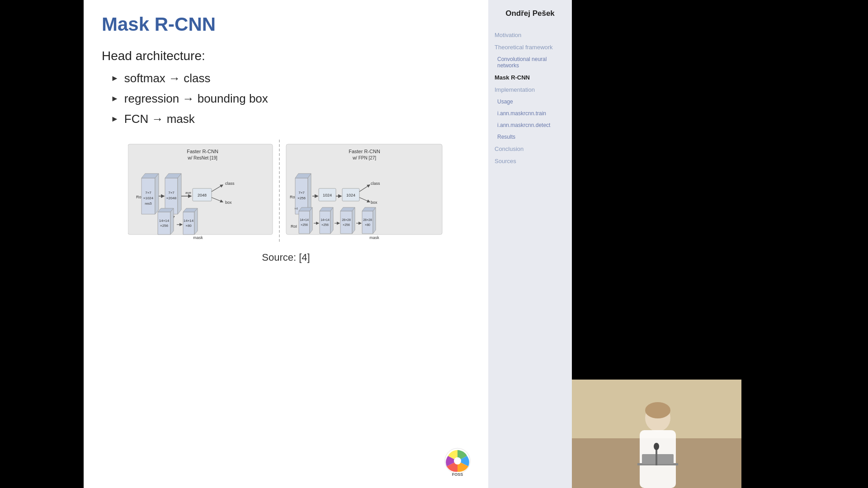 The height and width of the screenshot is (488, 868). Describe the element at coordinates (530, 89) in the screenshot. I see `sidebar-item-implementation: Implementation` at that location.